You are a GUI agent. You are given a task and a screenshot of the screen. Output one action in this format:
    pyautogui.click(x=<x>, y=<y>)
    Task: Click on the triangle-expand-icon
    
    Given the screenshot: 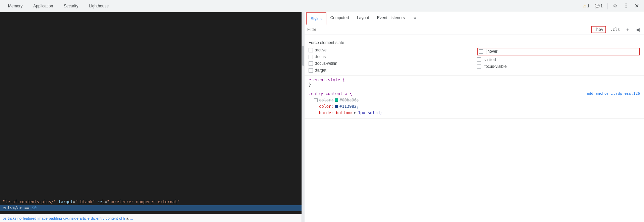 What is the action you would take?
    pyautogui.click(x=355, y=113)
    